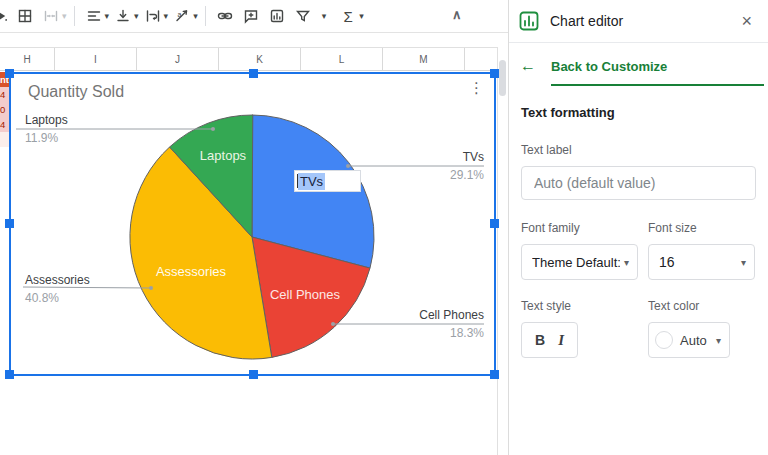 Image resolution: width=768 pixels, height=455 pixels. What do you see at coordinates (4, 110) in the screenshot?
I see `sheet-cells-fragment: nti 4 0 4` at bounding box center [4, 110].